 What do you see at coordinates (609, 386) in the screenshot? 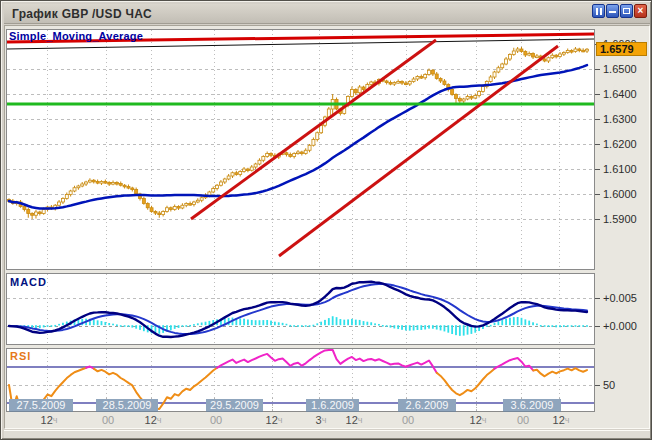
I see `rsi-axis-label: 50` at bounding box center [609, 386].